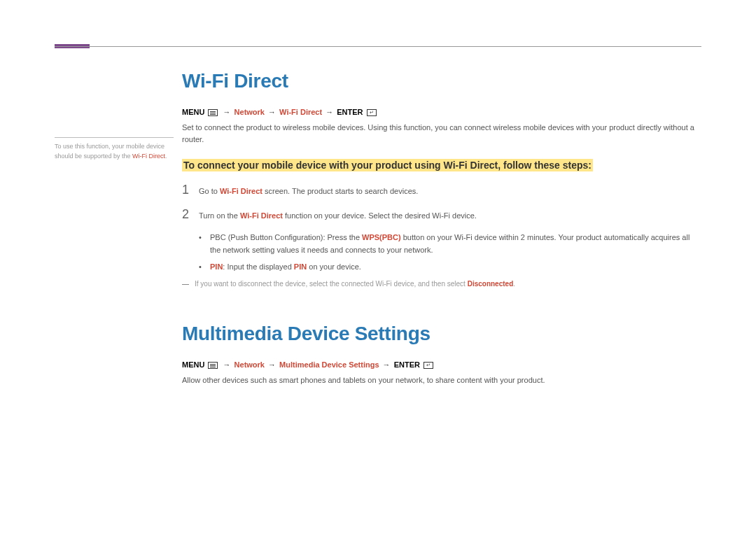 The height and width of the screenshot is (534, 756). What do you see at coordinates (514, 284) in the screenshot?
I see `note-suffix: .` at bounding box center [514, 284].